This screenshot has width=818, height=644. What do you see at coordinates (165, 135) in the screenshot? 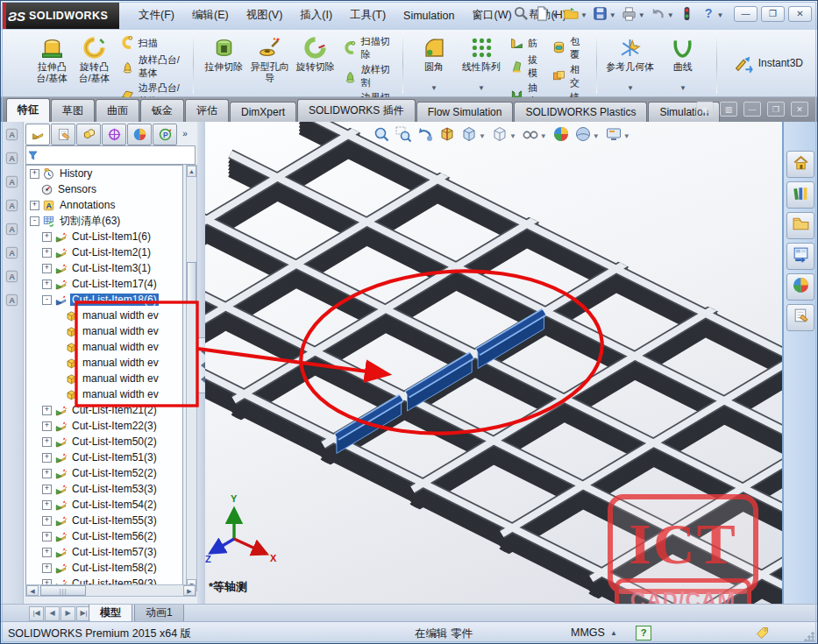
I see `panel-tab-motionmanager: P` at bounding box center [165, 135].